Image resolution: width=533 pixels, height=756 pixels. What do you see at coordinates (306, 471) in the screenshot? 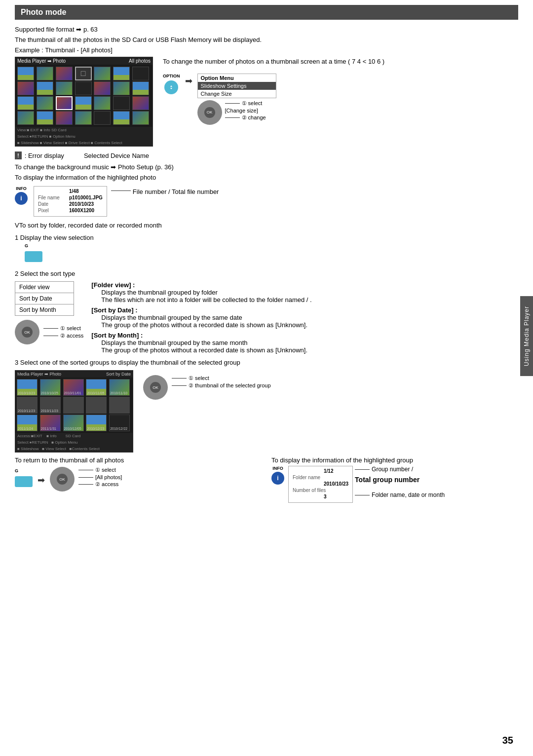
I see `info2-frac-key` at bounding box center [306, 471].